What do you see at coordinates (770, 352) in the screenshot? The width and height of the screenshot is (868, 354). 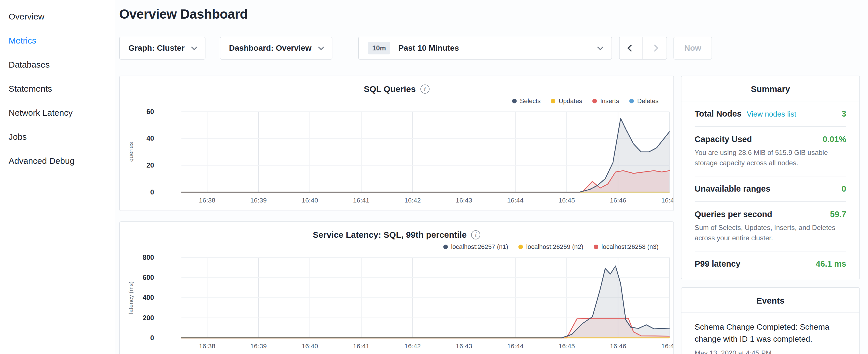 I see `event-timestamp: May 13, 2020 at 4:45 PM` at bounding box center [770, 352].